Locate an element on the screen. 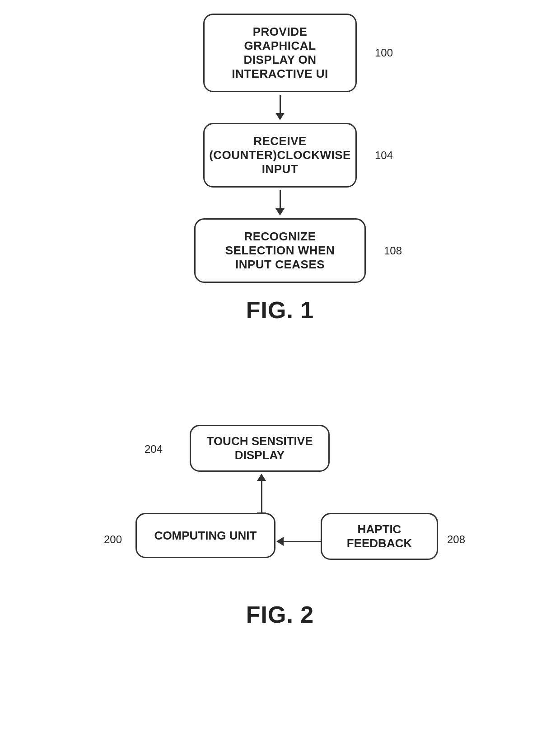  arrow-left-head is located at coordinates (280, 541).